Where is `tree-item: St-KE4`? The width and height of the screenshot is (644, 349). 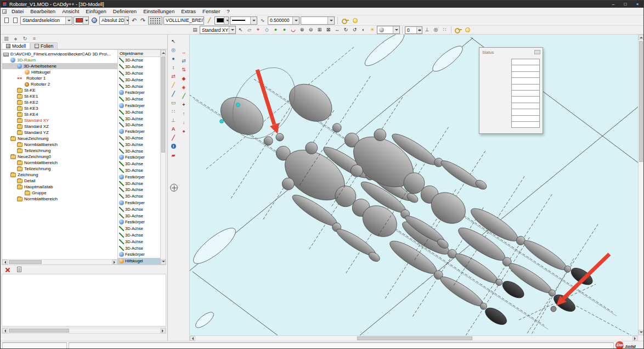 tree-item: St-KE4 is located at coordinates (60, 114).